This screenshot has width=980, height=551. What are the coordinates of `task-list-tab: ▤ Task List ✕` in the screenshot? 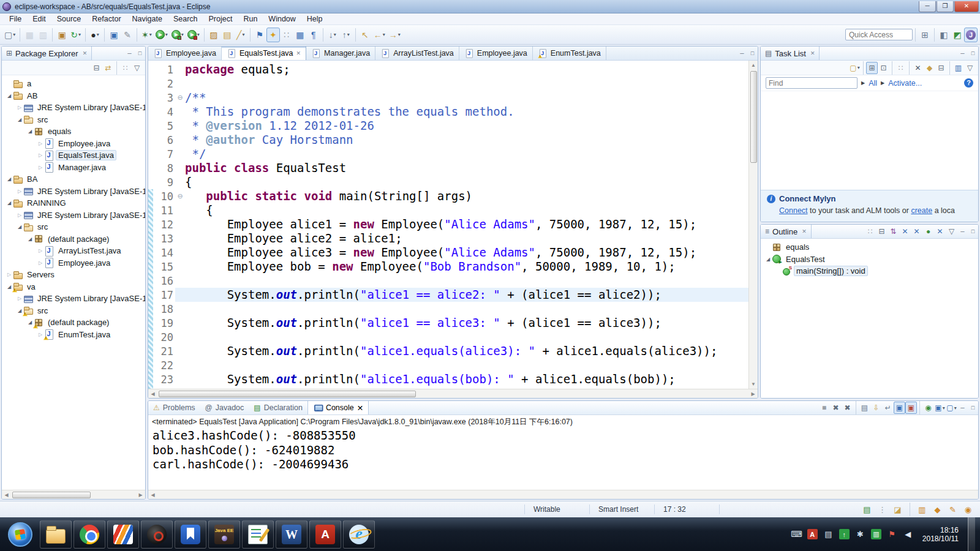 It's located at (790, 53).